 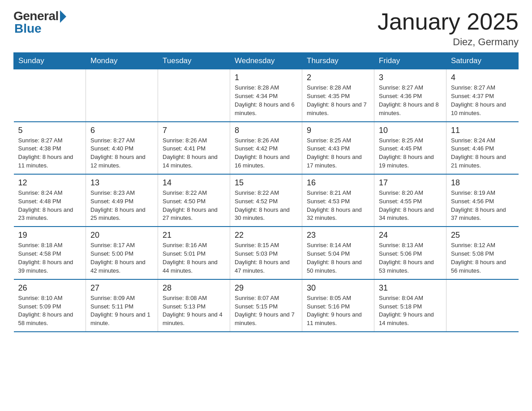 I want to click on day-number: 3, so click(x=410, y=78).